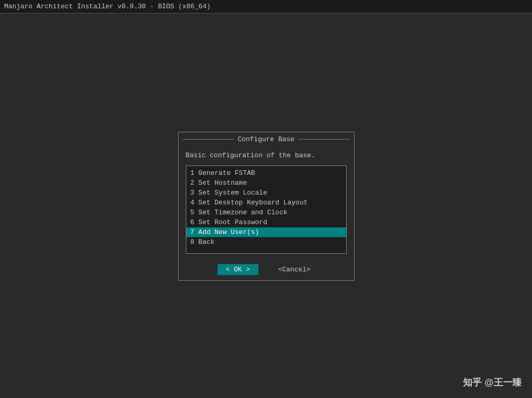 The image size is (532, 398). I want to click on cancel-button: <Cancel>, so click(294, 270).